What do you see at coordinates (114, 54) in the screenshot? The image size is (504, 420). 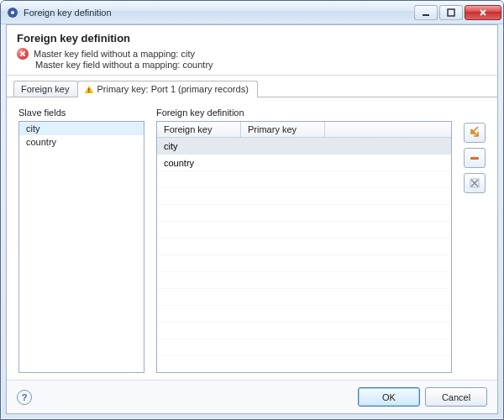 I see `error-text: Master key field without a mapping: city` at bounding box center [114, 54].